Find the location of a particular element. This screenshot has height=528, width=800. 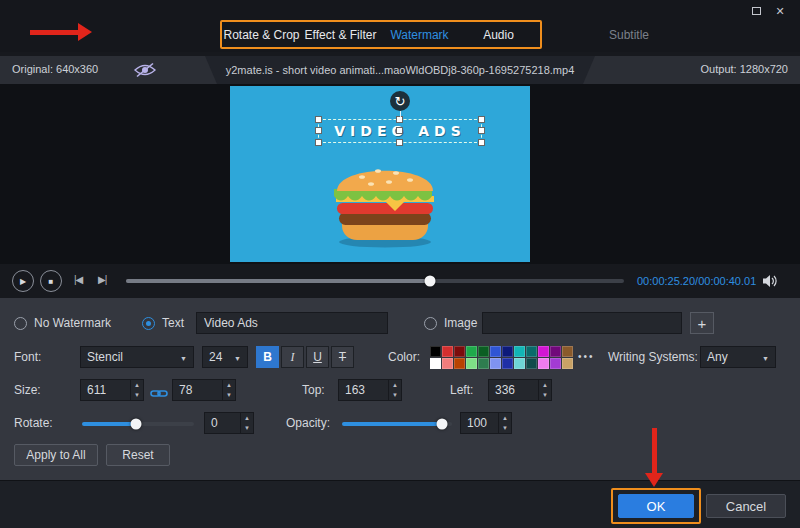

font-select: Stencil is located at coordinates (137, 357).